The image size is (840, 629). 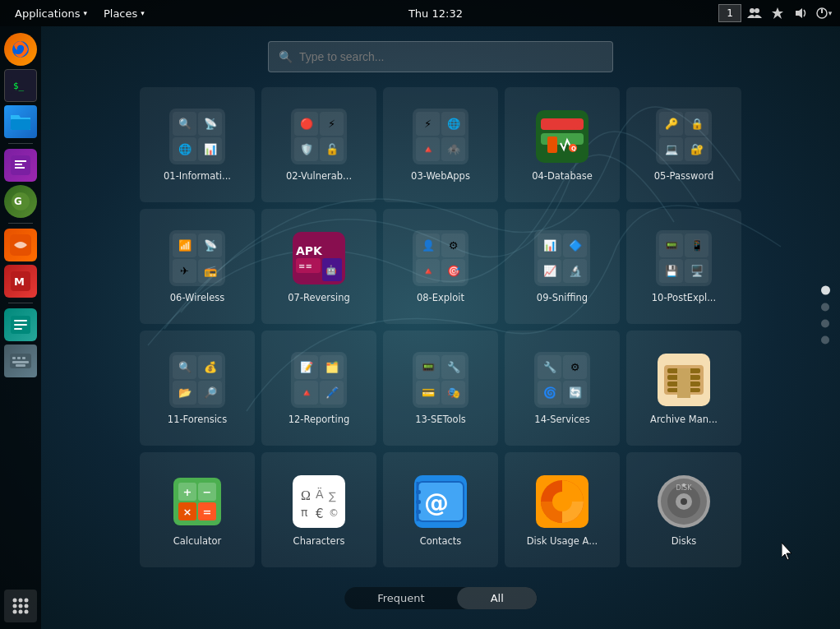 What do you see at coordinates (562, 380) in the screenshot?
I see `app-icon-14-services: 🔧 ⚙️ 🌀 🔄` at bounding box center [562, 380].